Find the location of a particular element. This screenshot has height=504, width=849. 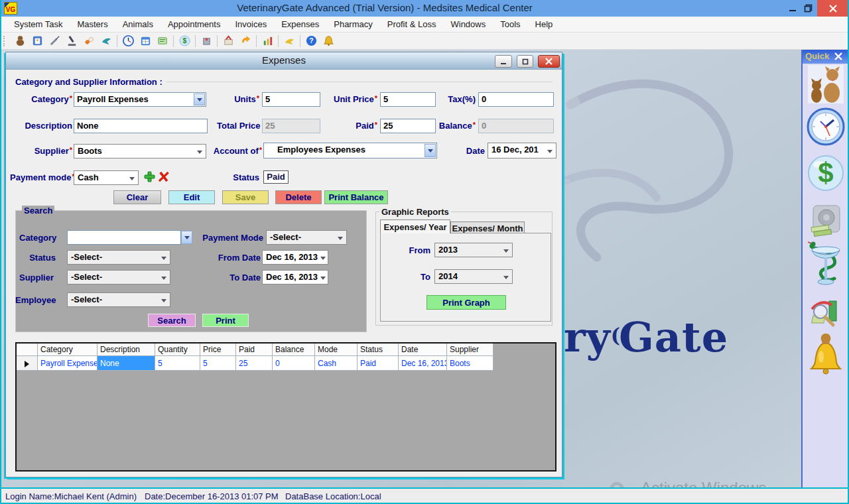

print-balance-button: Print Balance is located at coordinates (356, 198).